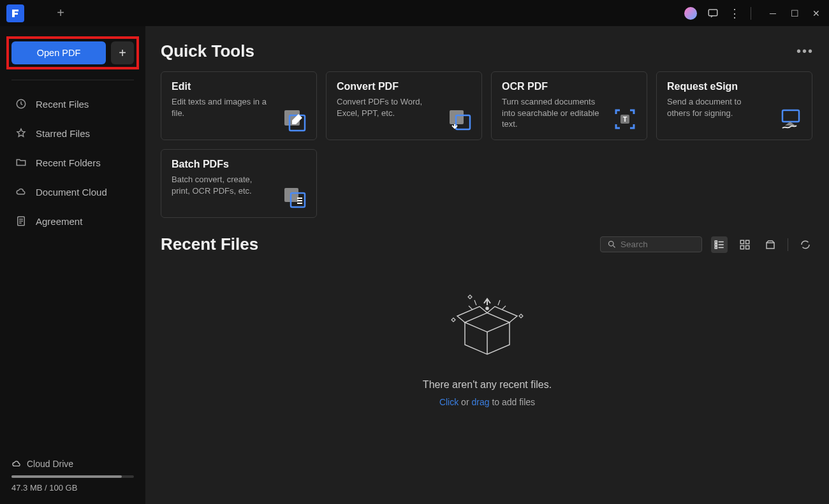  I want to click on card-desc: Send a document to others for signing., so click(717, 107).